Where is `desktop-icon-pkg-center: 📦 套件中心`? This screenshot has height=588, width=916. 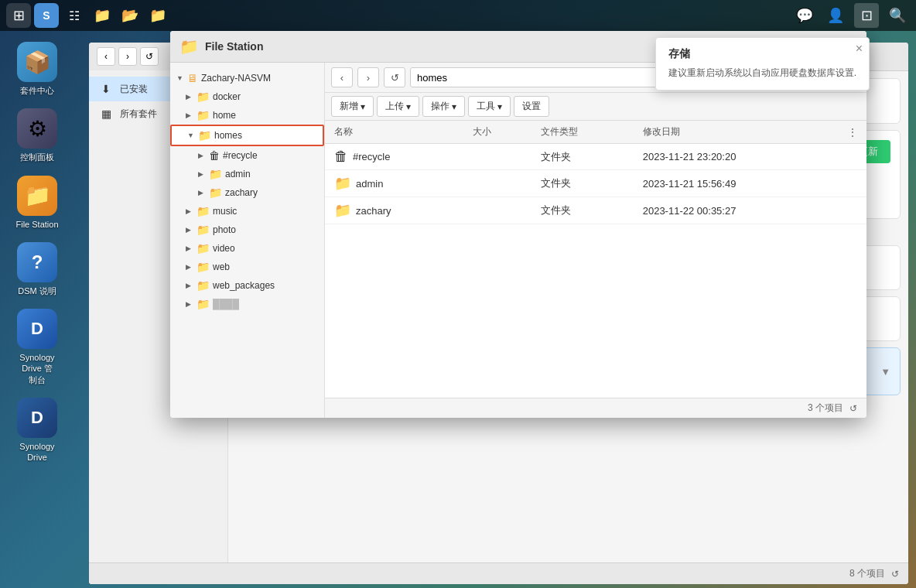 desktop-icon-pkg-center: 📦 套件中心 is located at coordinates (37, 69).